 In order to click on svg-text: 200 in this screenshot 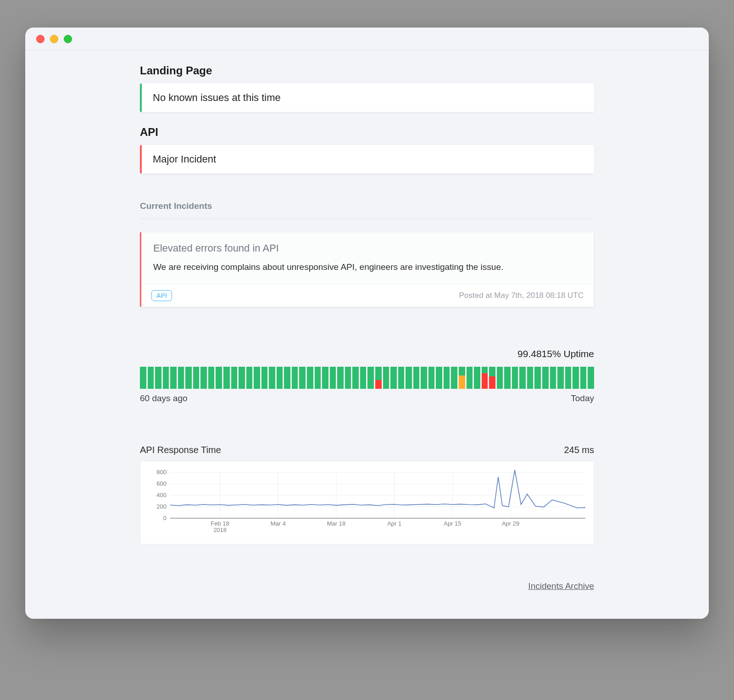, I will do `click(161, 507)`.